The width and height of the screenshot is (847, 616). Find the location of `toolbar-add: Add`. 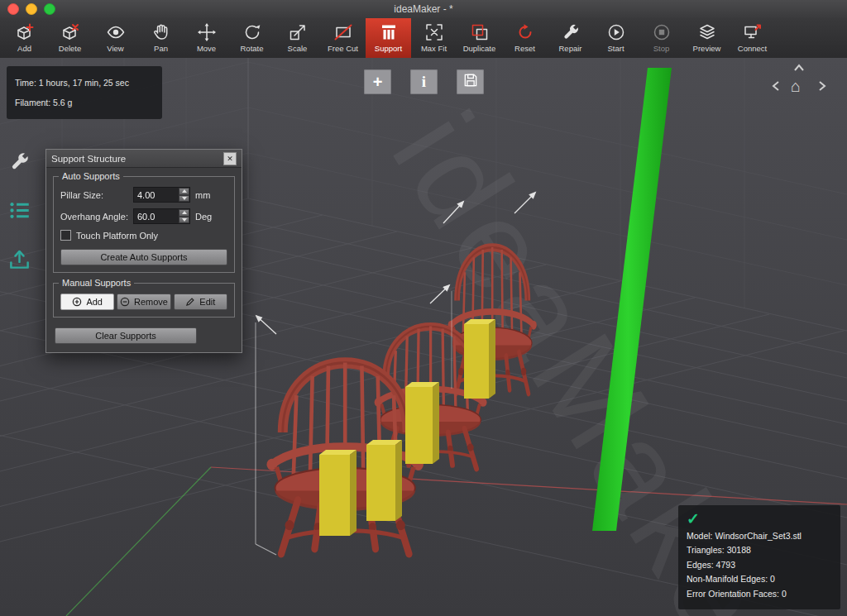

toolbar-add: Add is located at coordinates (25, 38).